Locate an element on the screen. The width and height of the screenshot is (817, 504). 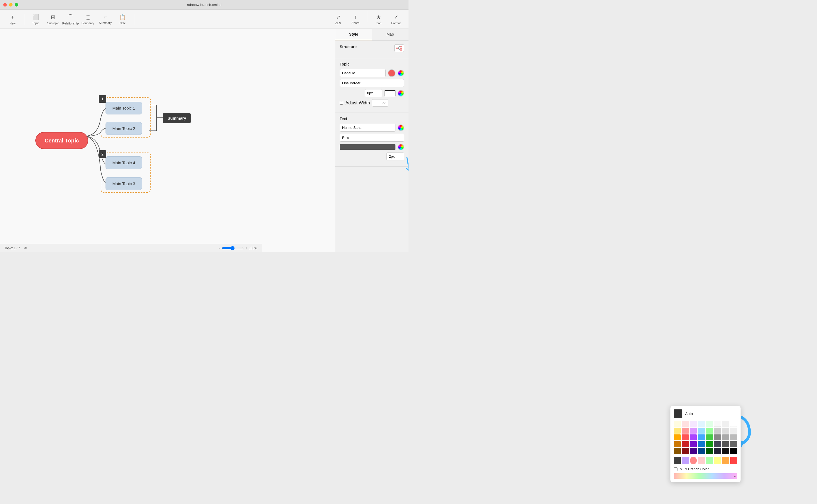
zen-label: ZEN is located at coordinates (338, 23).